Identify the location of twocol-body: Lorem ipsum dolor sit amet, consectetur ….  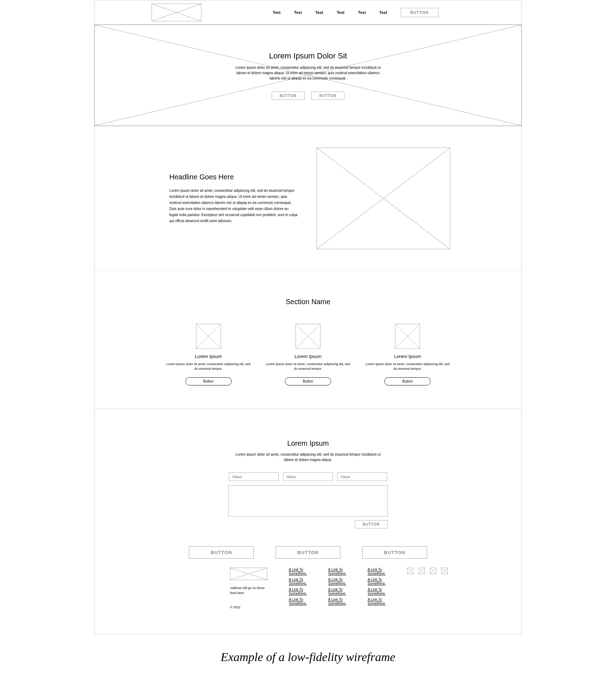
(233, 206).